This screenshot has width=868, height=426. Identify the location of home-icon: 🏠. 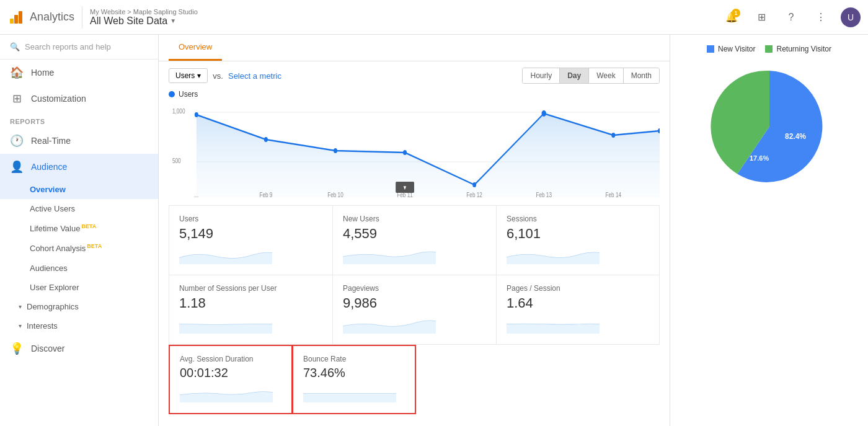
(17, 73).